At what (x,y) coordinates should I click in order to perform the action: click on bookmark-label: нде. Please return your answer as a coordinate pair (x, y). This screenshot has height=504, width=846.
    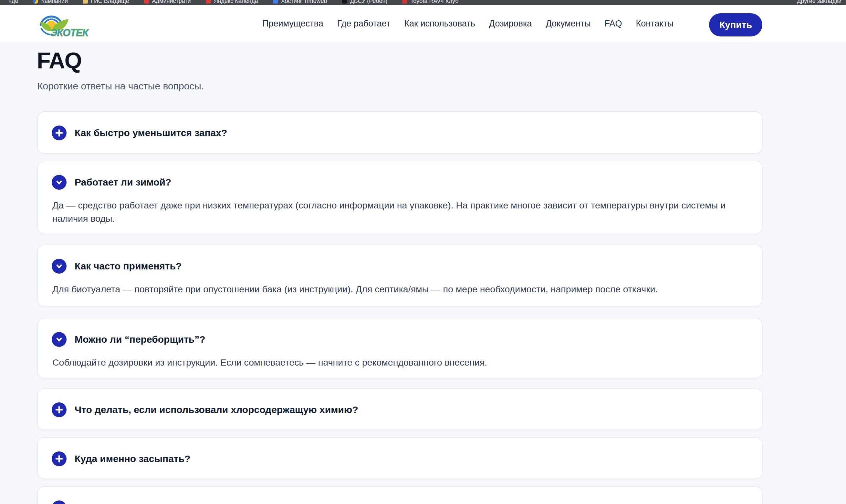
    Looking at the image, I should click on (13, 2).